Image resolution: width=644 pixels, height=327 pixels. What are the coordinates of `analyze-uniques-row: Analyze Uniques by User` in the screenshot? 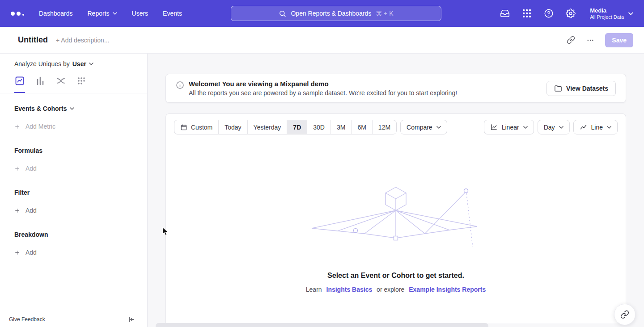 It's located at (80, 64).